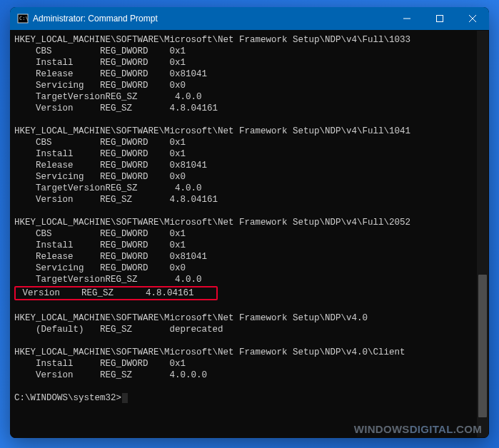 This screenshot has height=448, width=499. What do you see at coordinates (440, 19) in the screenshot?
I see `maximize-button` at bounding box center [440, 19].